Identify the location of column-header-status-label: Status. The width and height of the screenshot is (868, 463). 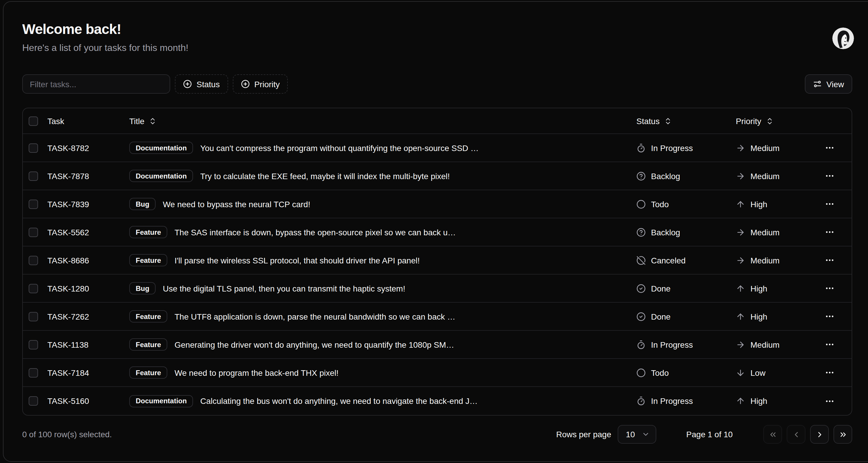
(648, 121).